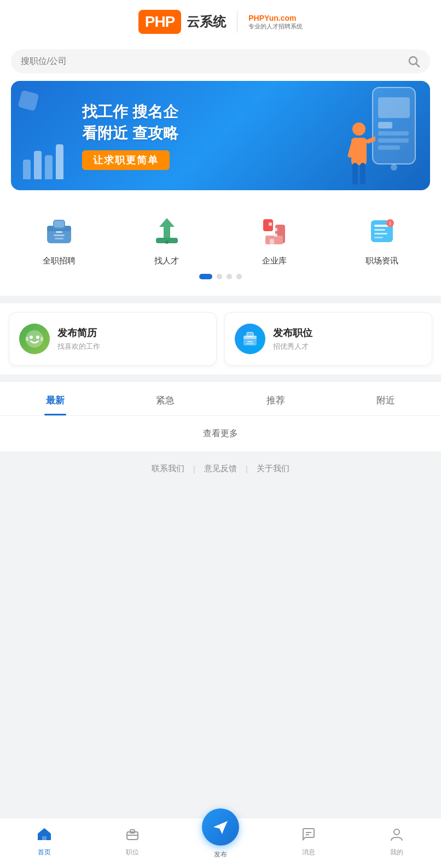 The height and width of the screenshot is (868, 441). What do you see at coordinates (221, 22) in the screenshot?
I see `logo: PHP 云系统 PHPYun.com 专业的人才招聘系统` at bounding box center [221, 22].